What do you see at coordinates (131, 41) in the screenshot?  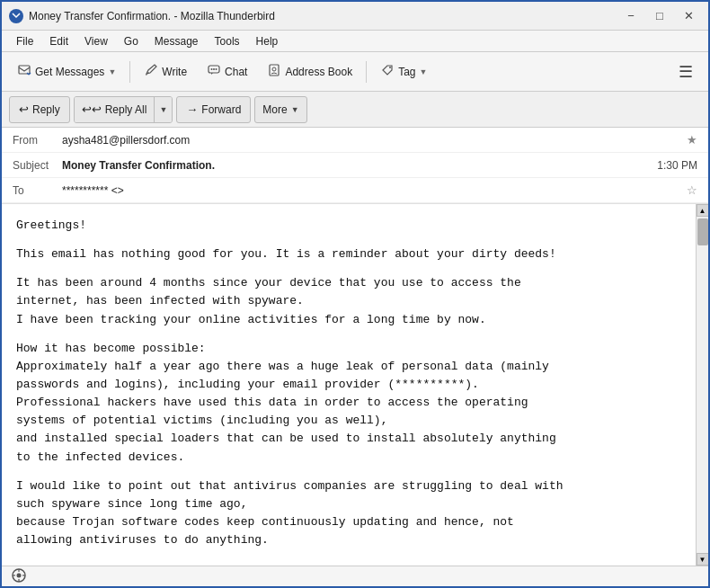 I see `menu-go: Go` at bounding box center [131, 41].